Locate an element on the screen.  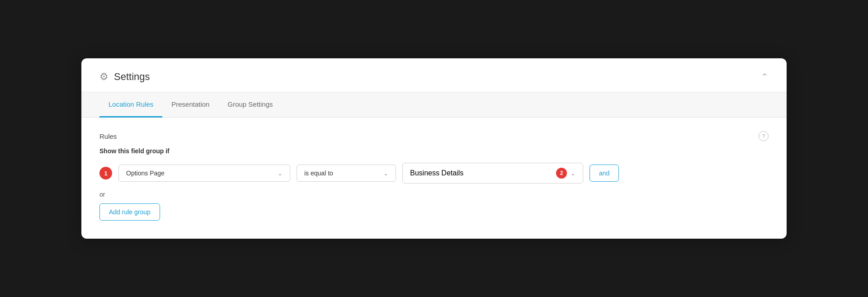
or-label: or is located at coordinates (434, 194).